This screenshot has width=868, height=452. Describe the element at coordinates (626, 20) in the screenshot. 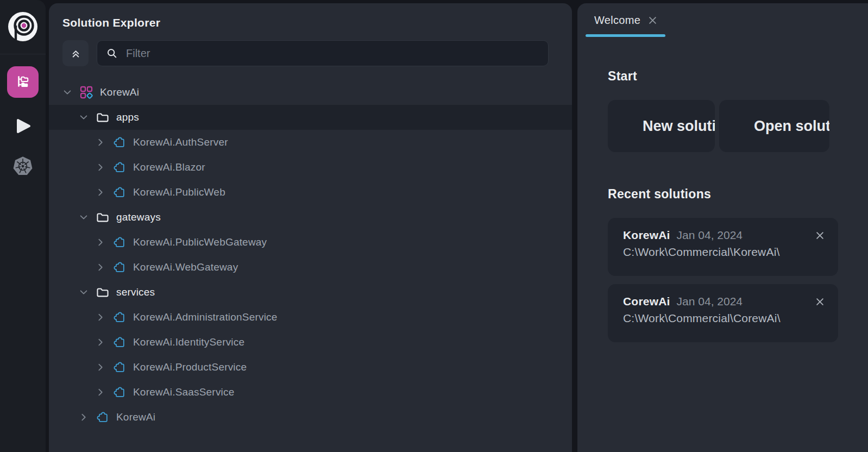

I see `tab-welcome: Welcome` at that location.